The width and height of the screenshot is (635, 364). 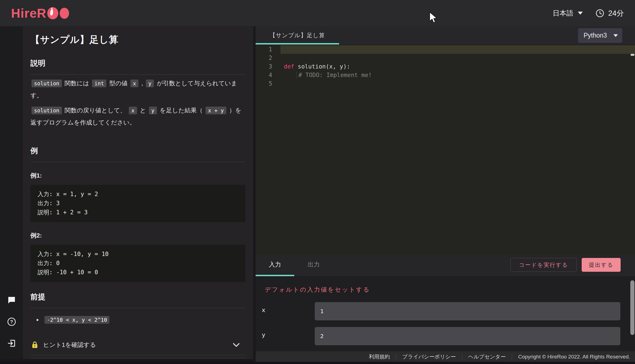 I want to click on tab-input-label: 入力, so click(x=275, y=265).